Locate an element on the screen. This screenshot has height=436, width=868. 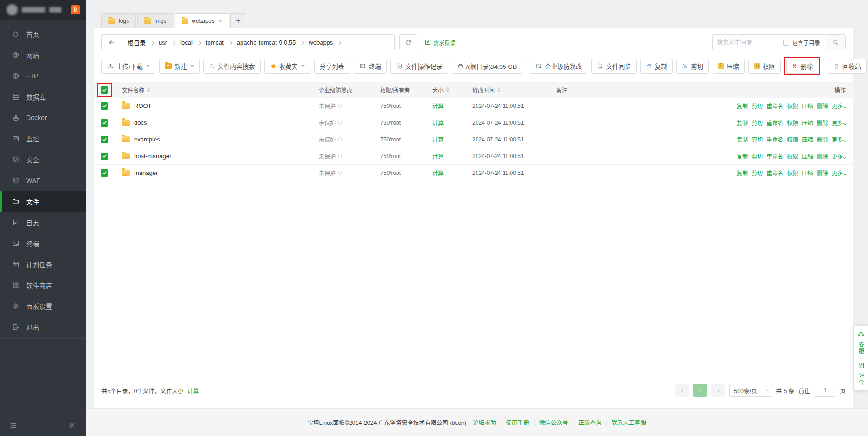
subdir-checkbox is located at coordinates (787, 43).